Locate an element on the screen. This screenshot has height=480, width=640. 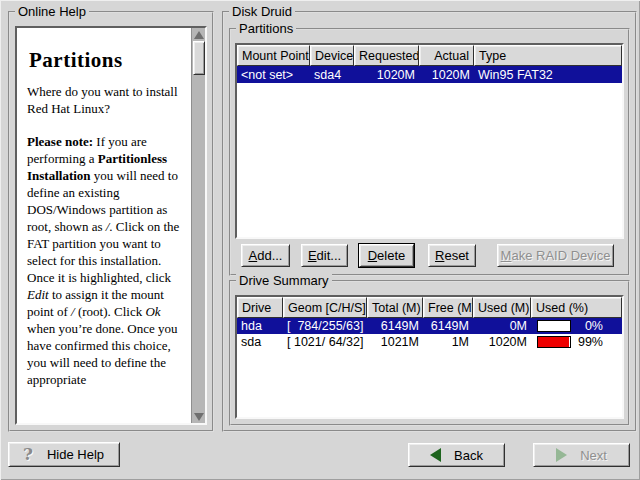
column-header-drive: Drive is located at coordinates (260, 308).